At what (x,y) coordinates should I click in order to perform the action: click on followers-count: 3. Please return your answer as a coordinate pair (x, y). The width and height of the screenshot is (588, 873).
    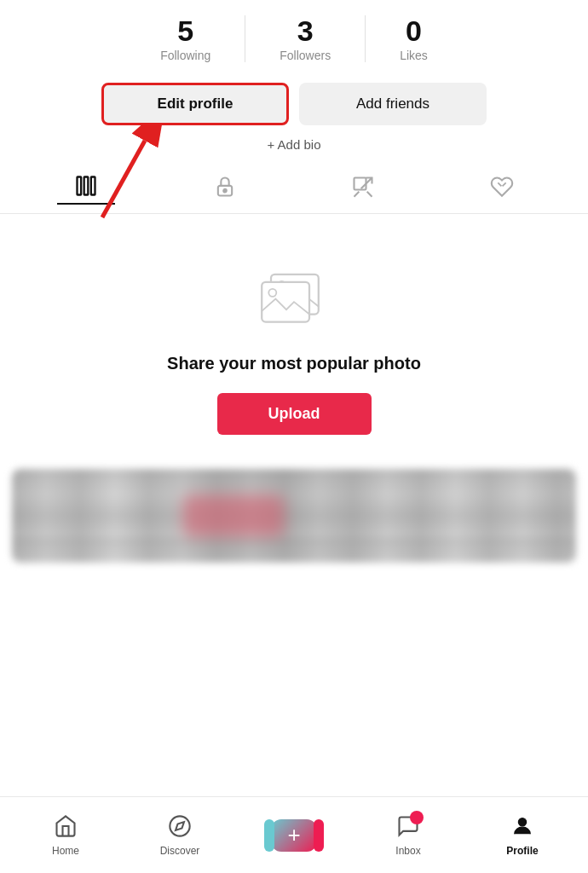
    Looking at the image, I should click on (305, 31).